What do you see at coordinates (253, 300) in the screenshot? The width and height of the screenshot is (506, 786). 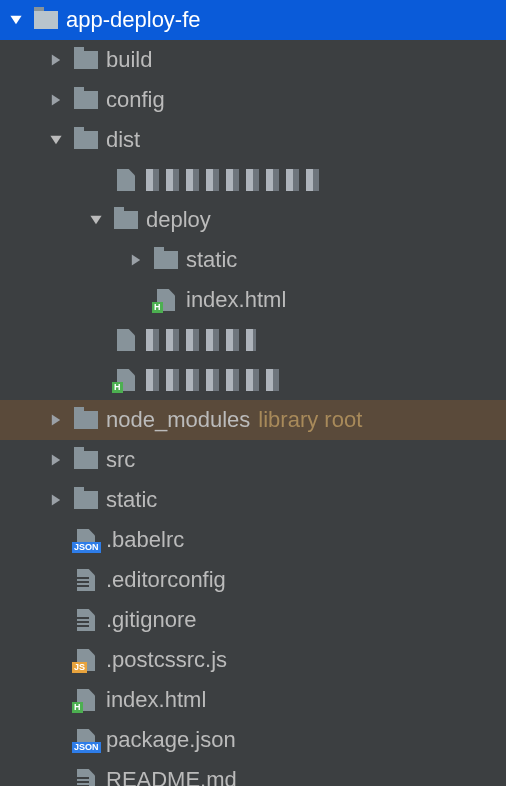 I see `tree-item-deploy-index: H index.html` at bounding box center [253, 300].